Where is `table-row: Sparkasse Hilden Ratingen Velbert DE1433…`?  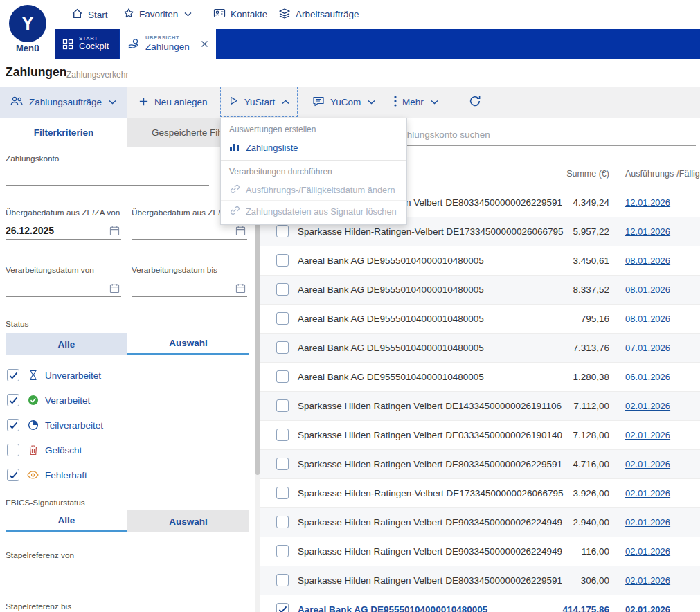 table-row: Sparkasse Hilden Ratingen Velbert DE1433… is located at coordinates (481, 406).